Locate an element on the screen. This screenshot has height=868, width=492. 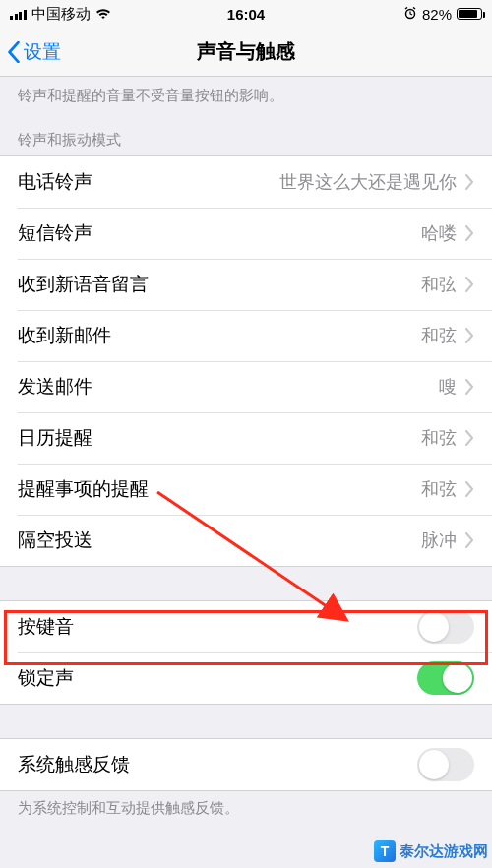
row-reminders: 提醒事项的提醒 和弦 is located at coordinates (246, 489).